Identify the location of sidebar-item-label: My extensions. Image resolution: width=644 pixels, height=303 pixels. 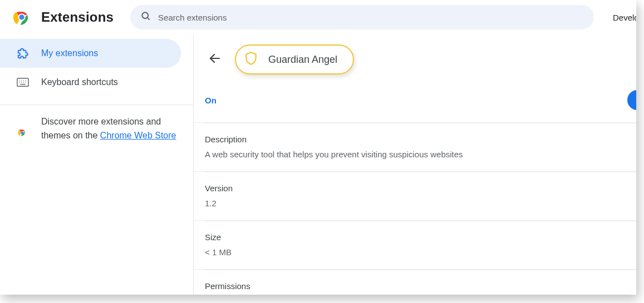
(70, 53).